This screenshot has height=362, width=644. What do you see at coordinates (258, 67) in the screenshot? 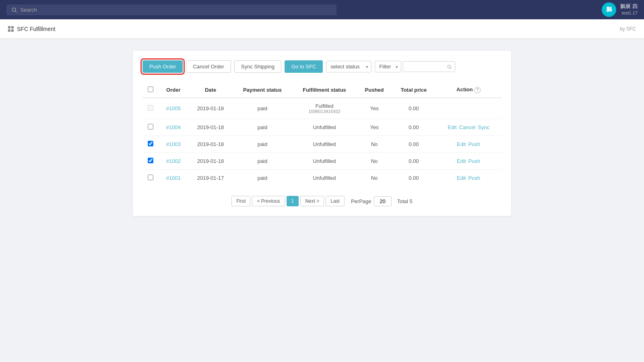
I see `sync-shipping-button: Sync Shipping` at bounding box center [258, 67].